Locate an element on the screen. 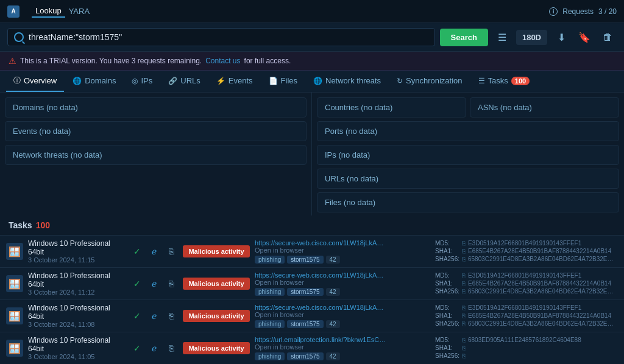 This screenshot has height=364, width=624. tab-network-threats: 🌐 Network threats is located at coordinates (347, 82).